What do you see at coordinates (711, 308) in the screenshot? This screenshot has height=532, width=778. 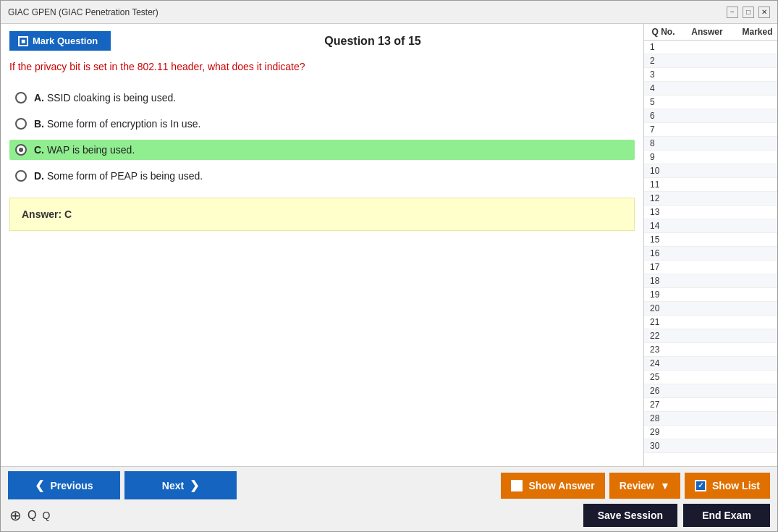 I see `list-item: 20` at bounding box center [711, 308].